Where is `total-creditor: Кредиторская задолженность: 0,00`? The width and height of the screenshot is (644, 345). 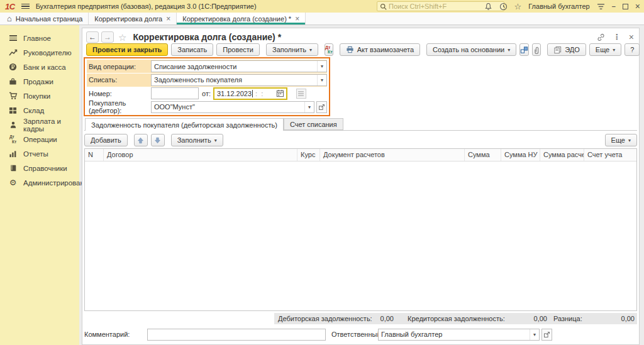
total-creditor: Кредиторская задолженность: 0,00 is located at coordinates (477, 319).